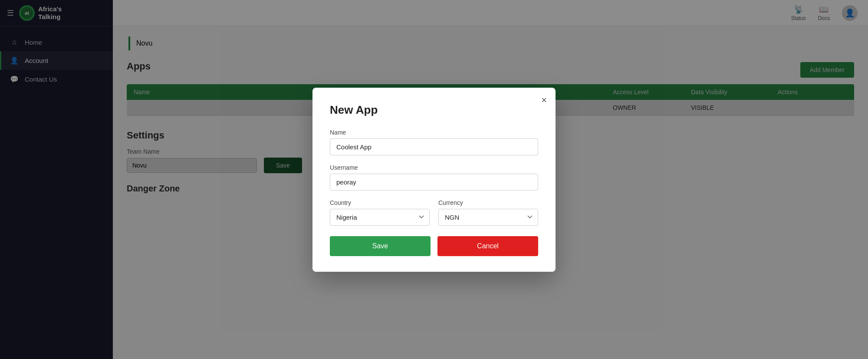 The height and width of the screenshot is (359, 868). What do you see at coordinates (488, 203) in the screenshot?
I see `currency-label: Currency` at bounding box center [488, 203].